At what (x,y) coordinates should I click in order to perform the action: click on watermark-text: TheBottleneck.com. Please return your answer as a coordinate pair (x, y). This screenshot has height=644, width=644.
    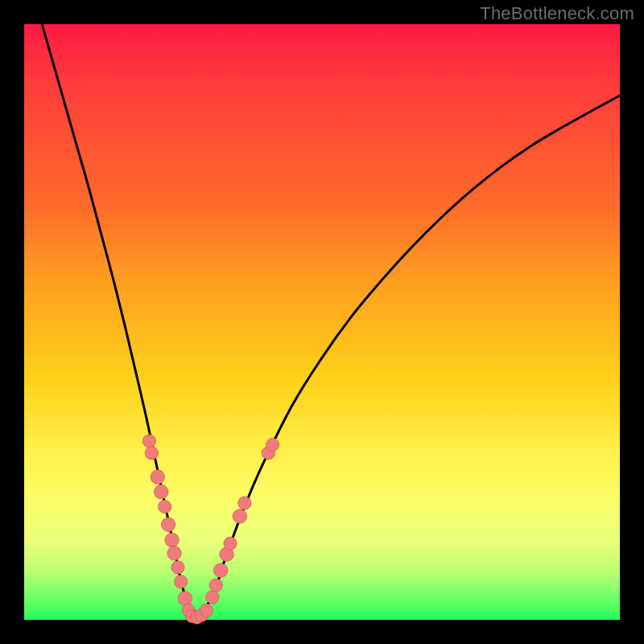
    Looking at the image, I should click on (557, 14).